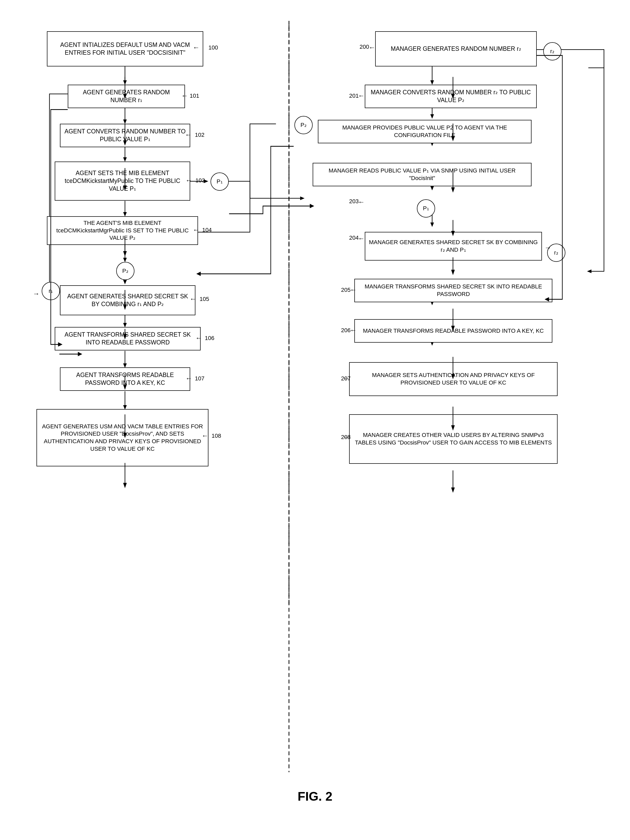 Image resolution: width=630 pixels, height=840 pixels. What do you see at coordinates (303, 125) in the screenshot?
I see `p2-circle-manager: P₂` at bounding box center [303, 125].